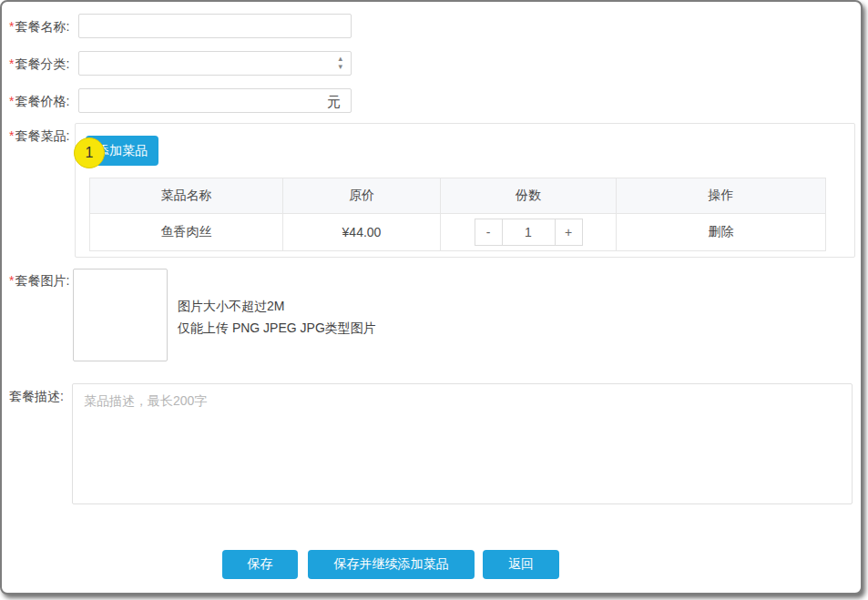 Image resolution: width=868 pixels, height=600 pixels. What do you see at coordinates (215, 64) in the screenshot?
I see `category-select: ▴▾` at bounding box center [215, 64].